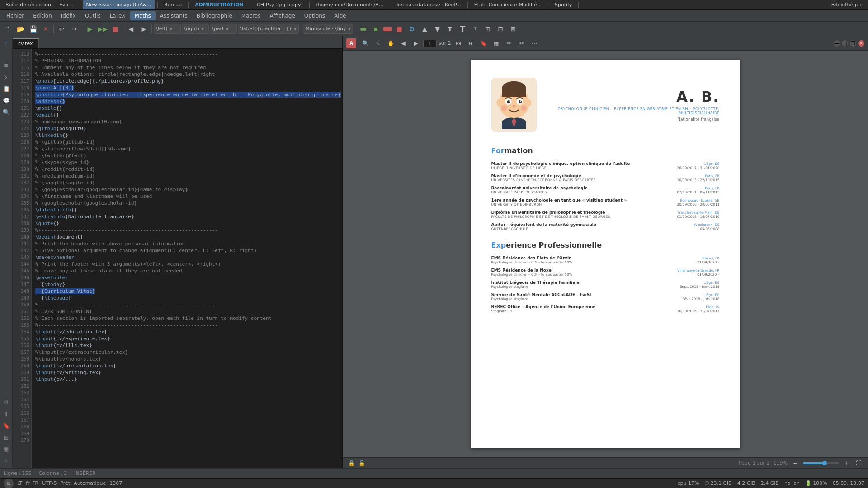 The width and height of the screenshot is (868, 488). I want to click on sidebar-icon-search: 🔍, so click(6, 112).